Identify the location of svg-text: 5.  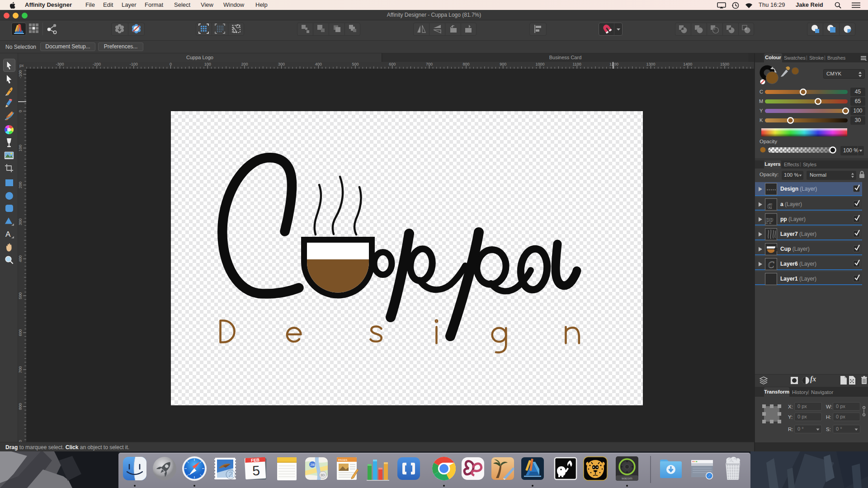
(256, 470).